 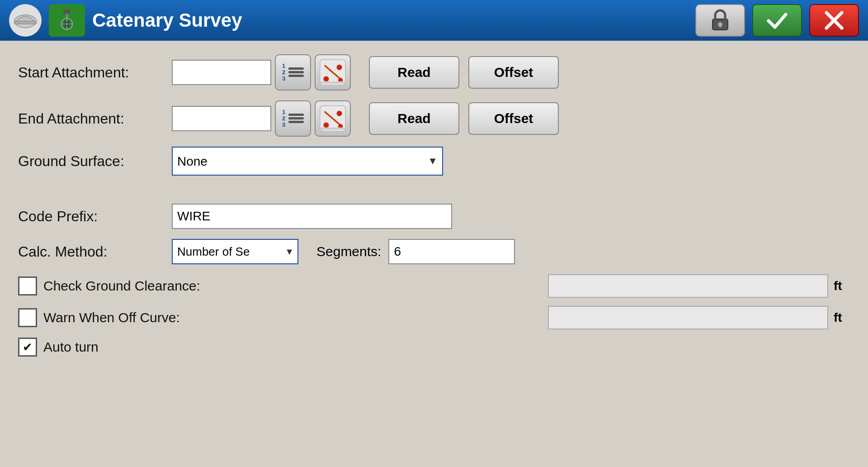 What do you see at coordinates (95, 216) in the screenshot?
I see `code-prefix-label: Code Prefix:` at bounding box center [95, 216].